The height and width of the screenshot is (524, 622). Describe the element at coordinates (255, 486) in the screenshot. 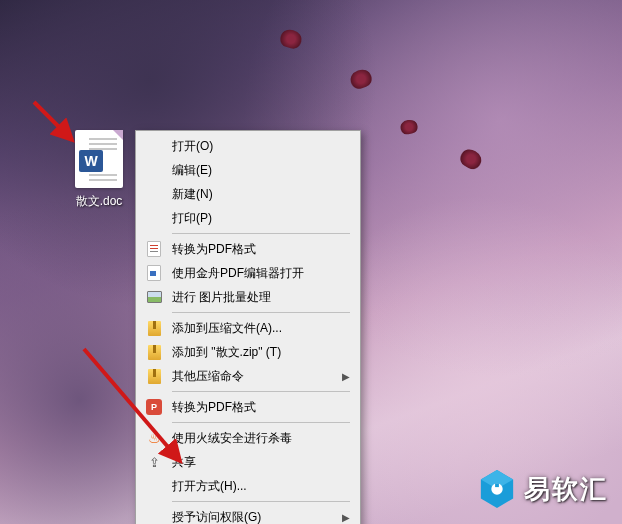

I see `menu-label: 打开方式(H)...` at that location.